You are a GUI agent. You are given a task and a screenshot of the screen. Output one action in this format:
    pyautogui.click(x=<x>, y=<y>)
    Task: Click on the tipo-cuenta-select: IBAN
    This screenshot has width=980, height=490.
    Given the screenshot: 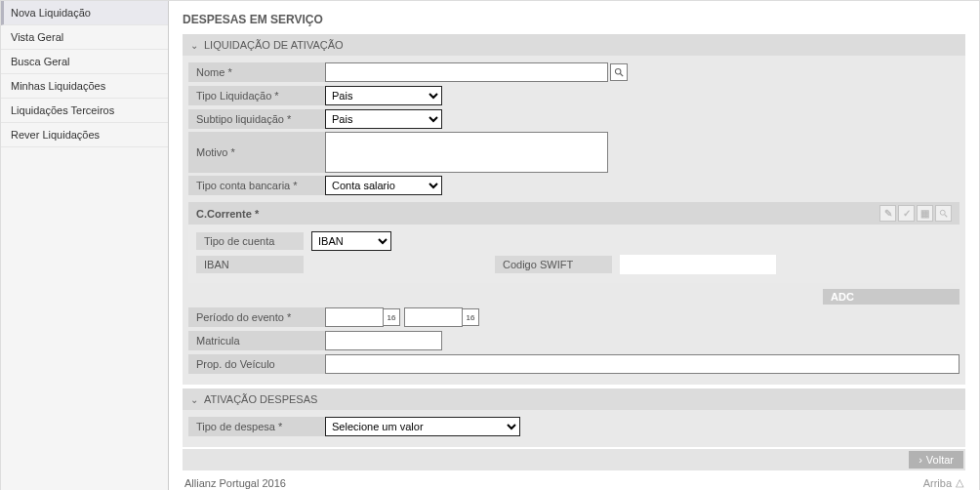 What is the action you would take?
    pyautogui.click(x=351, y=241)
    